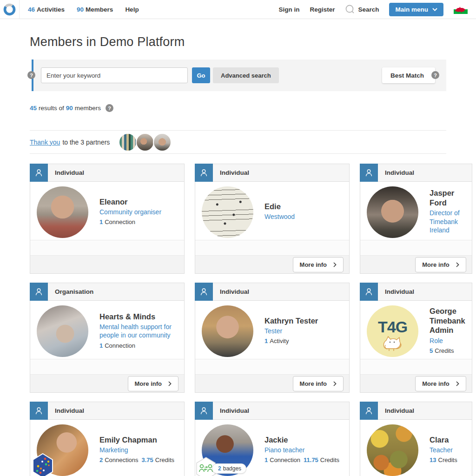 This screenshot has height=476, width=476. What do you see at coordinates (322, 9) in the screenshot?
I see `register-link: Register` at bounding box center [322, 9].